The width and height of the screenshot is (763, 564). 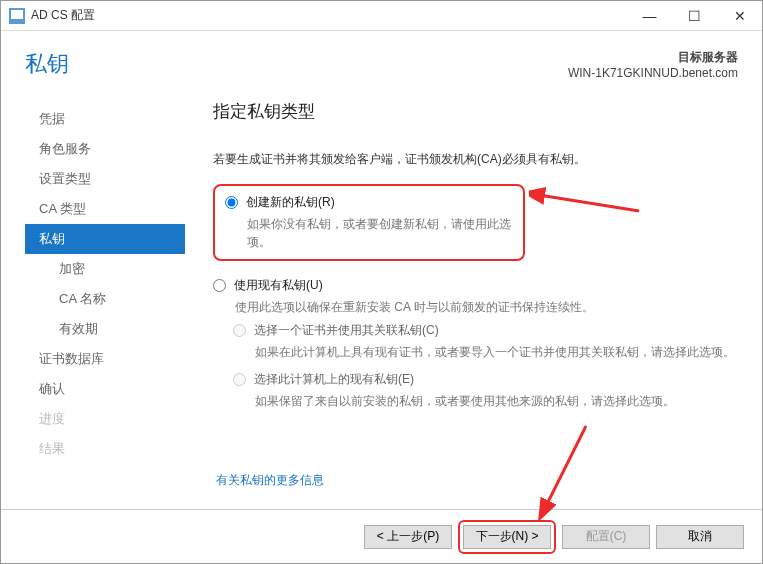 I want to click on target-server-name: WIN-1K71GKINNUD.benet.com, so click(x=653, y=73).